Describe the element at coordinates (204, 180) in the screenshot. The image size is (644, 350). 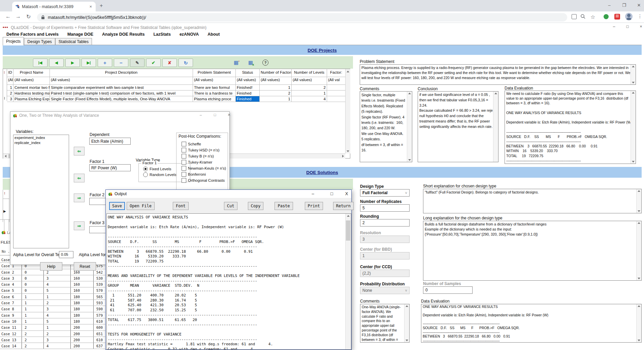
I see `posthoc-checkbox: Orthogonal Contrasts` at that location.